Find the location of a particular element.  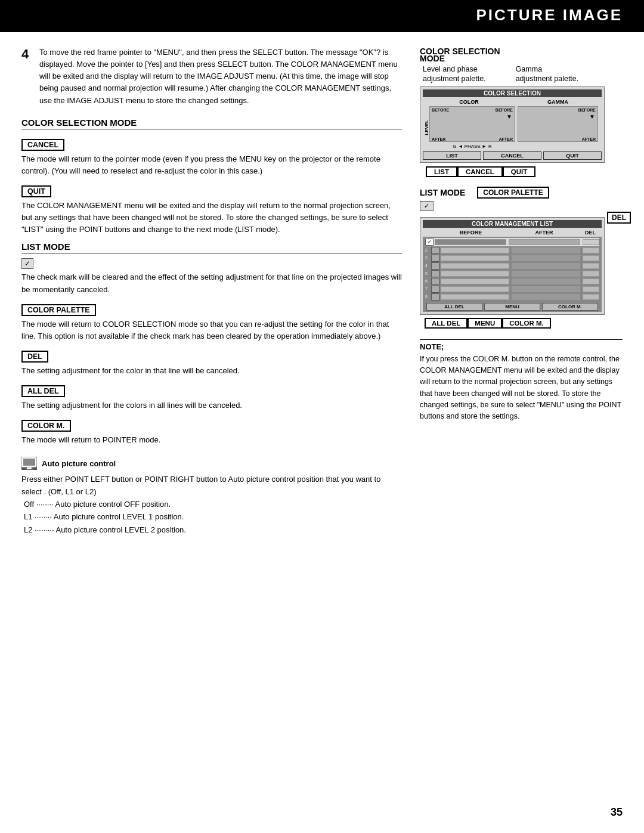

quit-bottom-btn: QUIT is located at coordinates (519, 172).